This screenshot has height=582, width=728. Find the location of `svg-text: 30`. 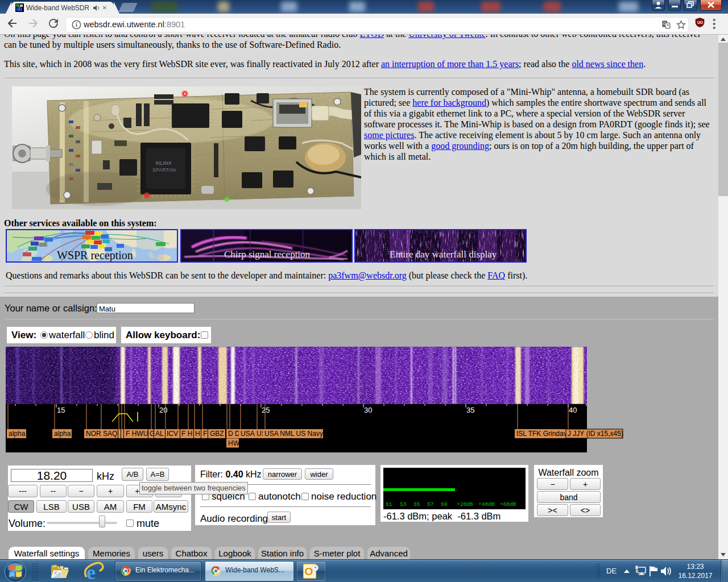

svg-text: 30 is located at coordinates (368, 410).